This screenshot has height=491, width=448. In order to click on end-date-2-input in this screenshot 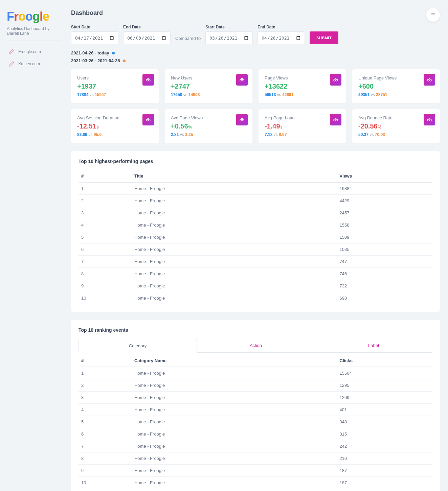, I will do `click(281, 38)`.